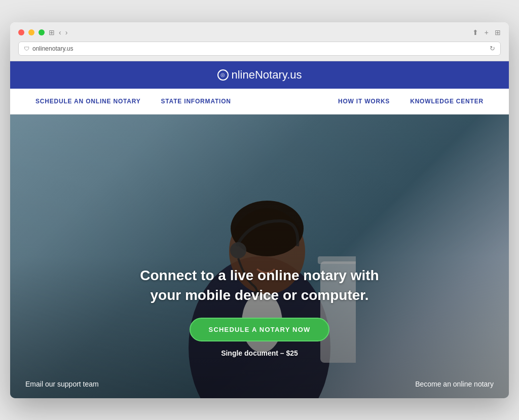 Image resolution: width=519 pixels, height=420 pixels. What do you see at coordinates (487, 32) in the screenshot?
I see `new-tab-icon: +` at bounding box center [487, 32].